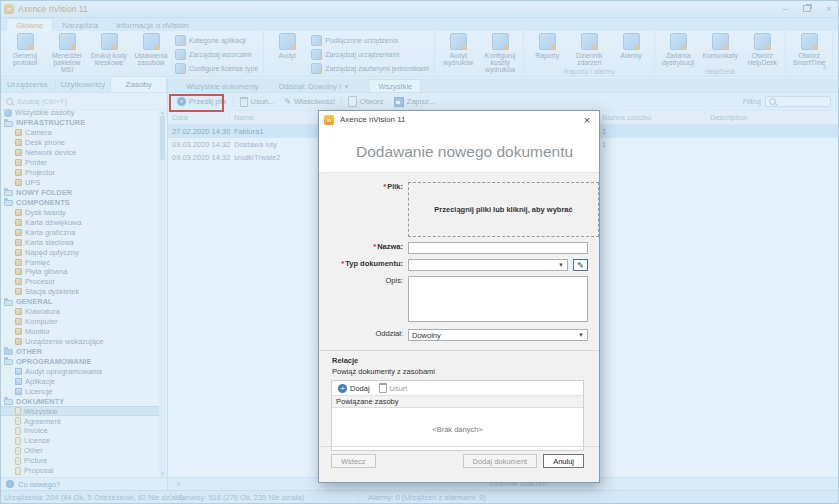 The image size is (839, 504). I want to click on description-textarea, so click(498, 299).